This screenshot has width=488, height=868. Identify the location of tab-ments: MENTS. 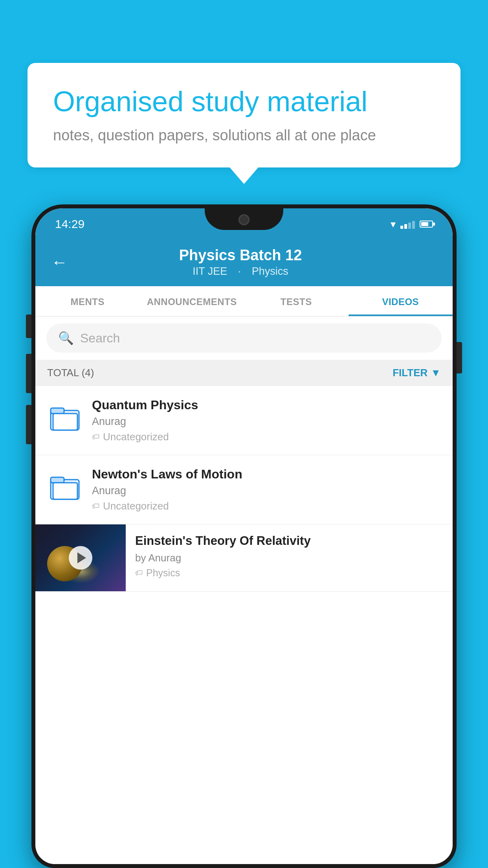
(88, 301).